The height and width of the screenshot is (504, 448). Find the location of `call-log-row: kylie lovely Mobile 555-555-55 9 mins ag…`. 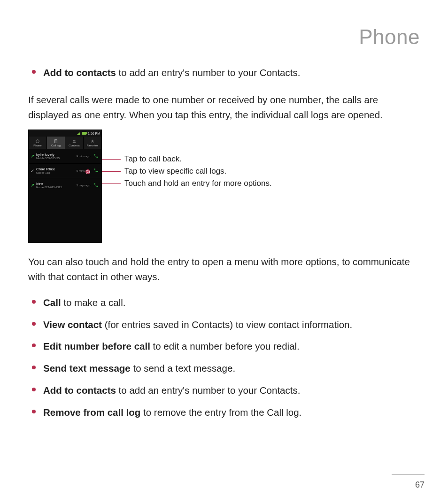

call-log-row: kylie lovely Mobile 555-555-55 9 mins ag… is located at coordinates (65, 156).